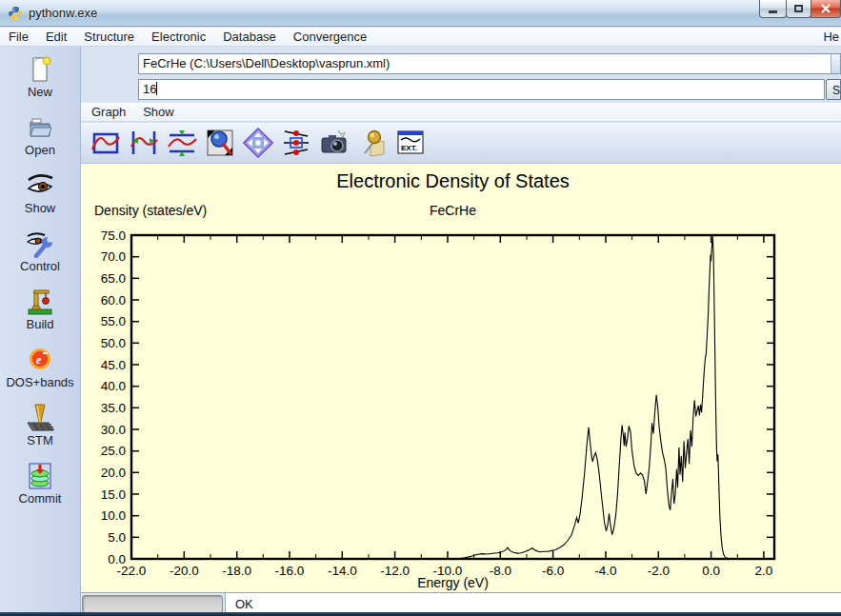  What do you see at coordinates (109, 37) in the screenshot?
I see `menu-structure: Structure` at bounding box center [109, 37].